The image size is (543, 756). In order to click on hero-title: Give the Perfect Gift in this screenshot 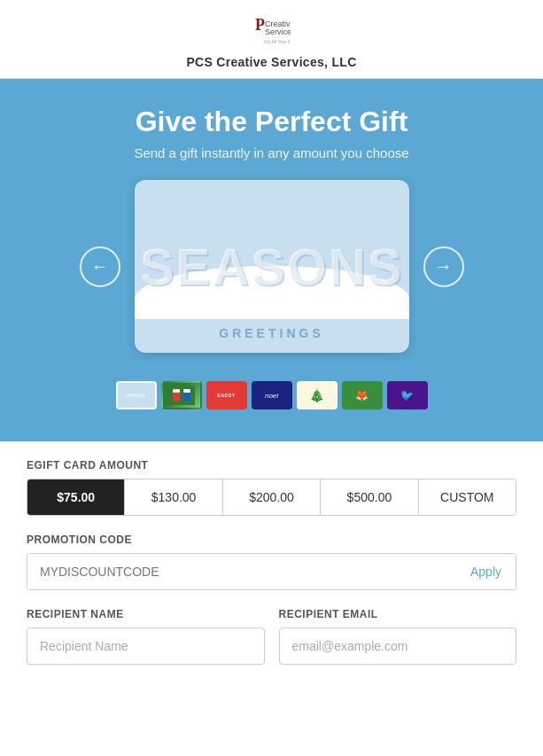, I will do `click(271, 122)`.